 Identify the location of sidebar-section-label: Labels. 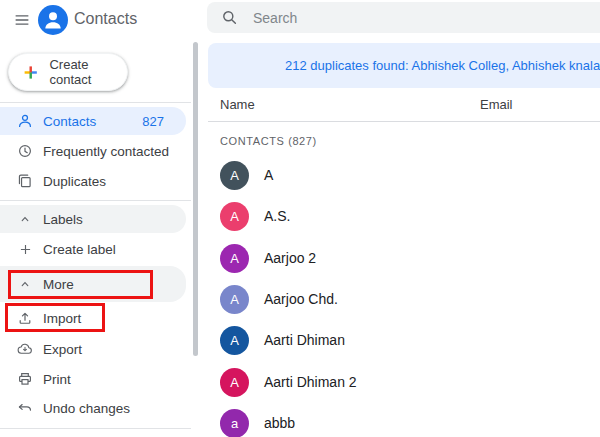
(63, 220).